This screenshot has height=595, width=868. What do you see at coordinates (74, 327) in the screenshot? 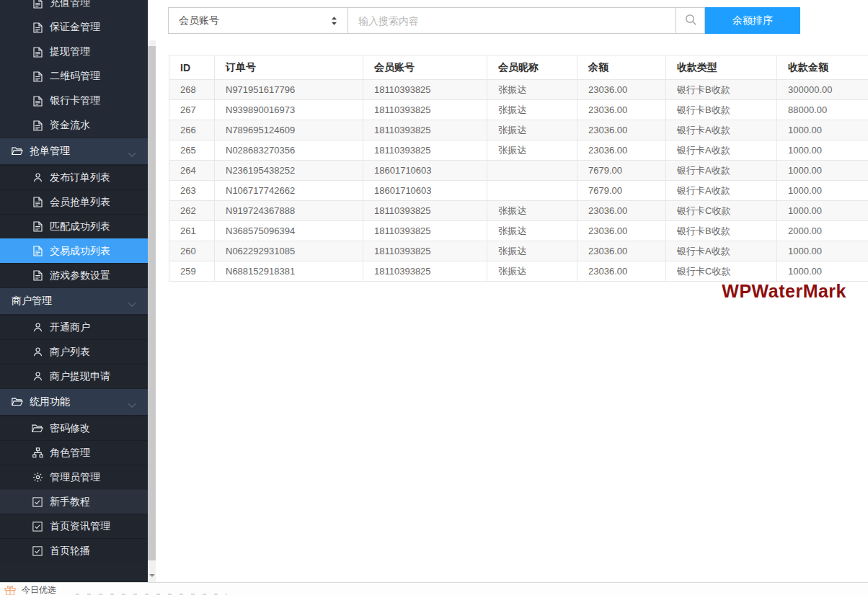
I see `sidebar-item-open-merchant: 开通商户` at bounding box center [74, 327].